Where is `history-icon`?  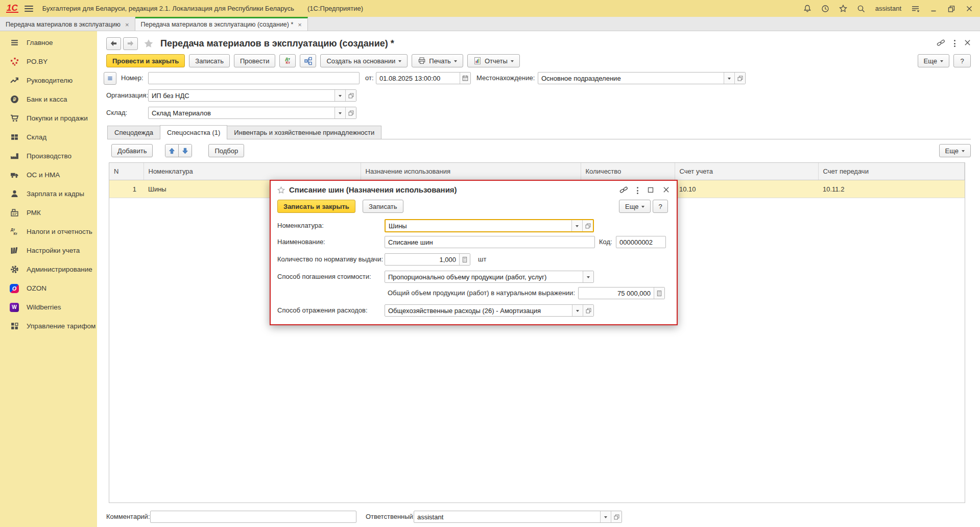
history-icon is located at coordinates (825, 8).